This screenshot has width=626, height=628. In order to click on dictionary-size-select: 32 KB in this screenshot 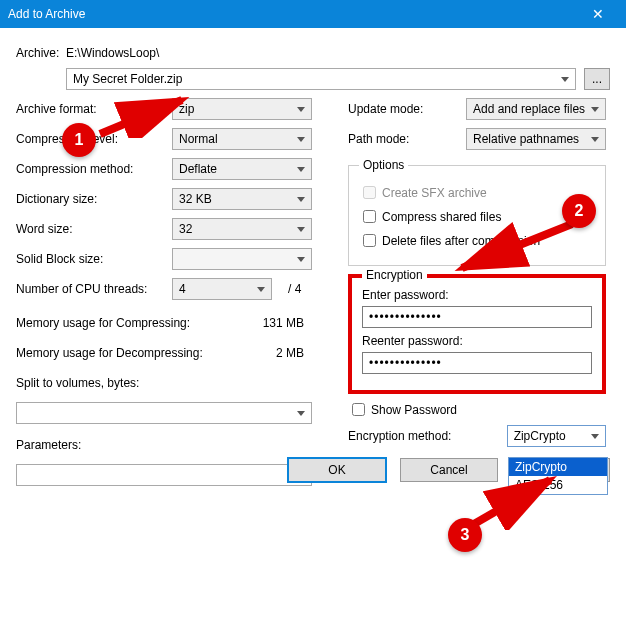, I will do `click(242, 199)`.